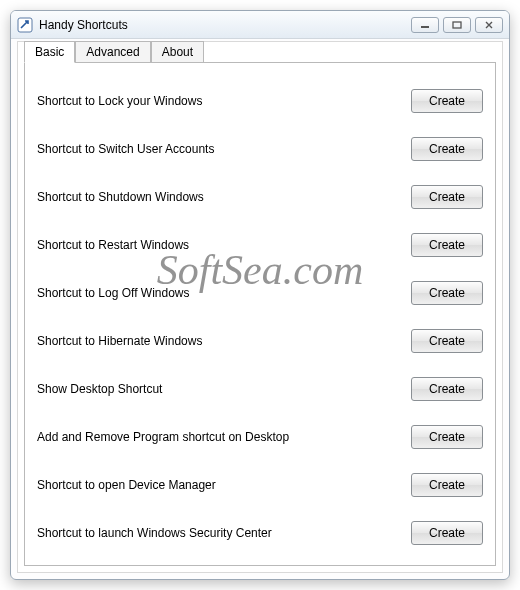  I want to click on tab-label: Advanced, so click(112, 52).